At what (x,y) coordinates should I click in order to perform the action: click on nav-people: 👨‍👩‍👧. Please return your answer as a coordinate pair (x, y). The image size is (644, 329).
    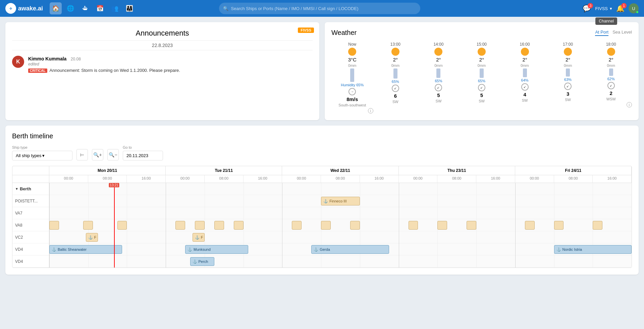
    Looking at the image, I should click on (129, 8).